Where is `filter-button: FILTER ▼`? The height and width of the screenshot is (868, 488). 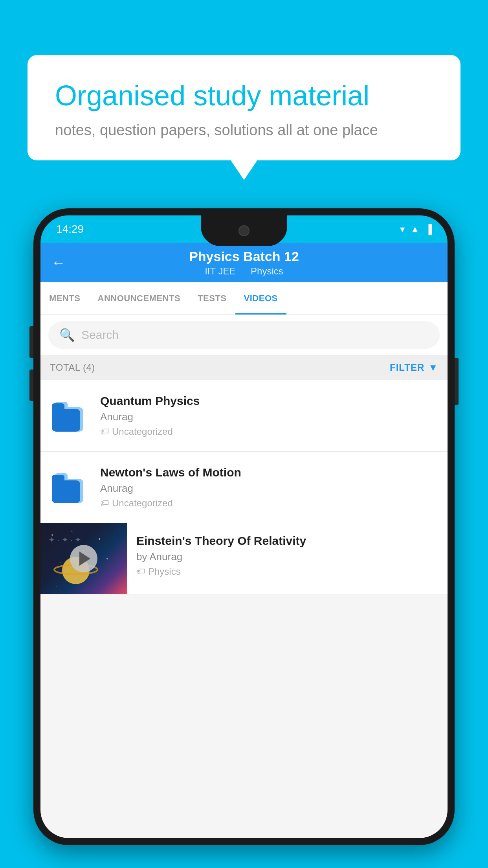 filter-button: FILTER ▼ is located at coordinates (414, 368).